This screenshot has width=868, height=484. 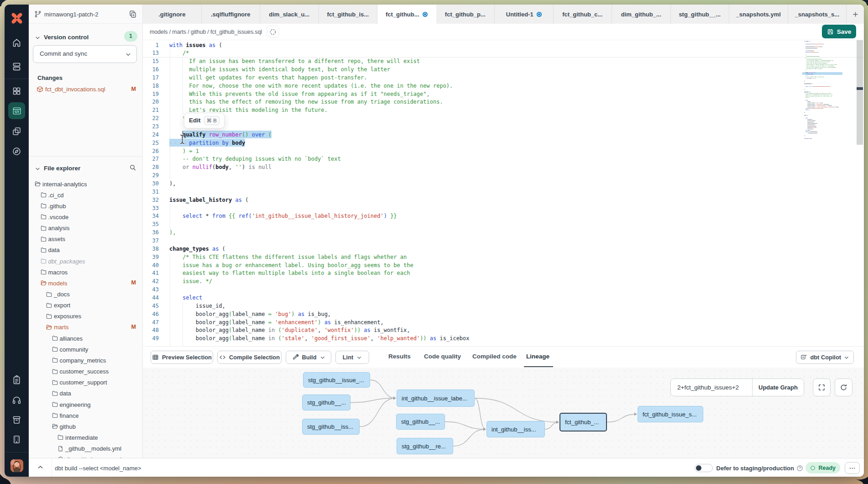 What do you see at coordinates (85, 54) in the screenshot?
I see `commit-and-sync-select: Commit and sync` at bounding box center [85, 54].